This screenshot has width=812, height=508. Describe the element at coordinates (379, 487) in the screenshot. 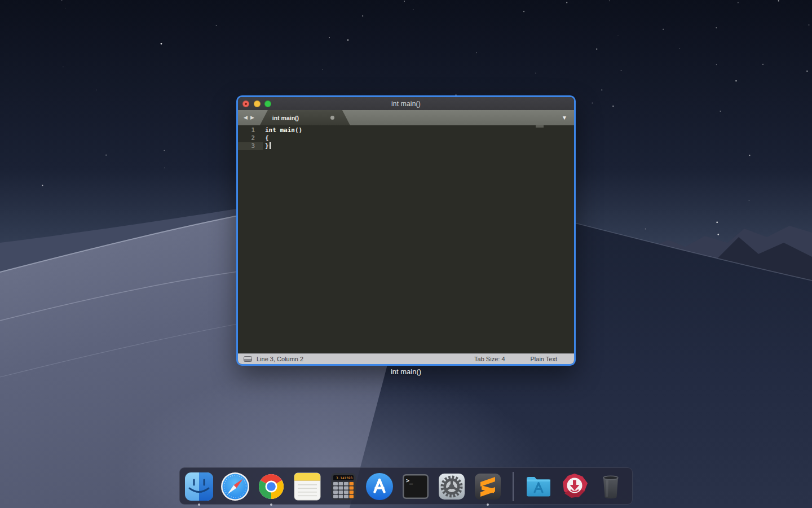

I see `app-store-icon` at that location.